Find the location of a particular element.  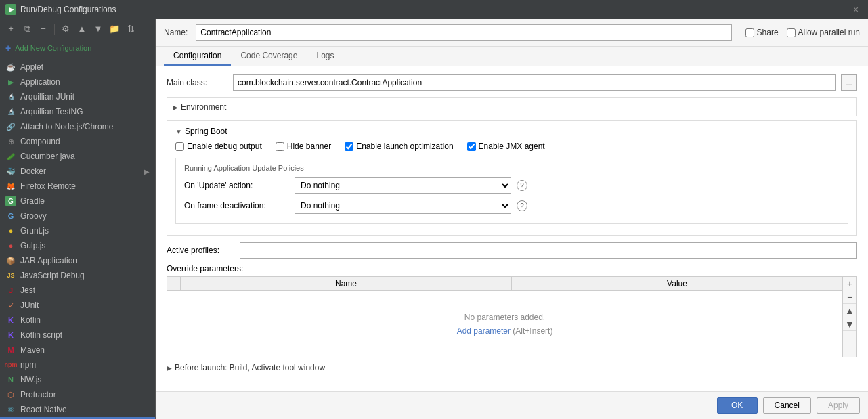

config-item-maven: M Maven is located at coordinates (77, 350).